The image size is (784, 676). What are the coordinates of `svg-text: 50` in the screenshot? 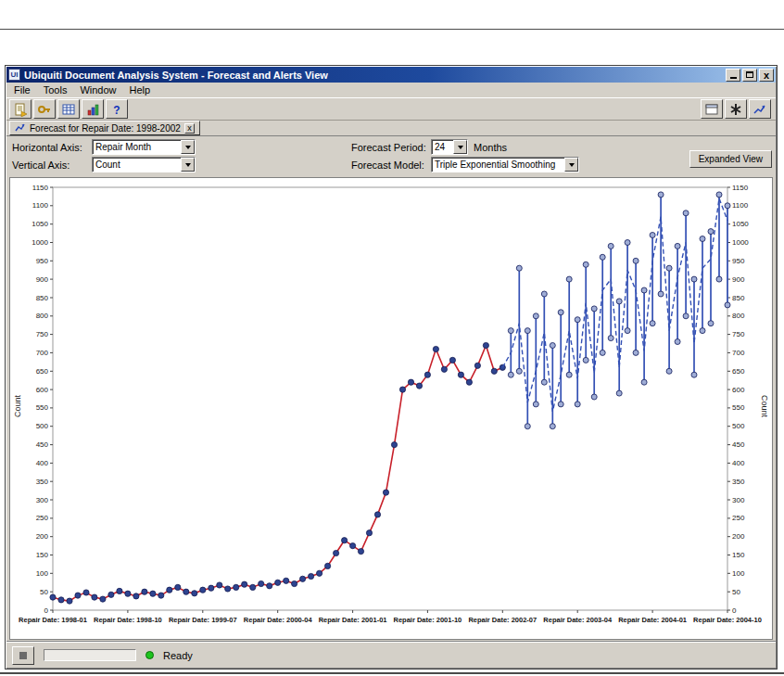 It's located at (44, 592).